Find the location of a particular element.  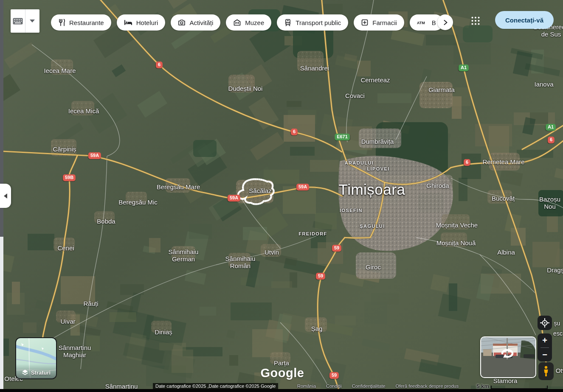

street-view-thumbnail is located at coordinates (508, 357).